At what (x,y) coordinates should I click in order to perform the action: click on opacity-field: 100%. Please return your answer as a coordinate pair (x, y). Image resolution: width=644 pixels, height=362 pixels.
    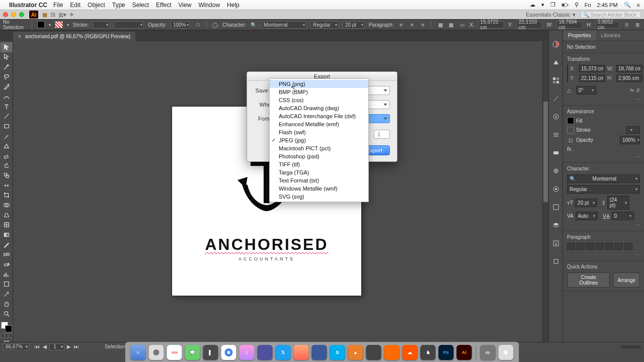
    Looking at the image, I should click on (180, 25).